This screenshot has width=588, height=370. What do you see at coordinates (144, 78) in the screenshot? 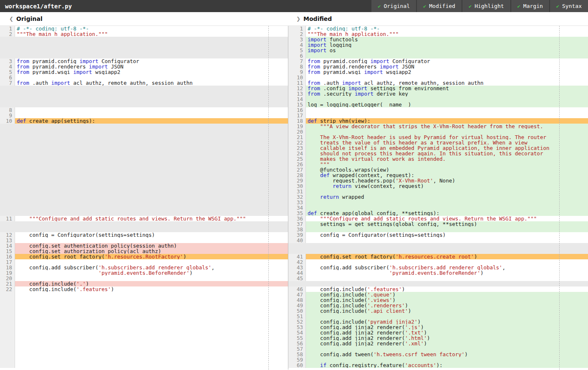
I see `code-row: 6` at bounding box center [144, 78].